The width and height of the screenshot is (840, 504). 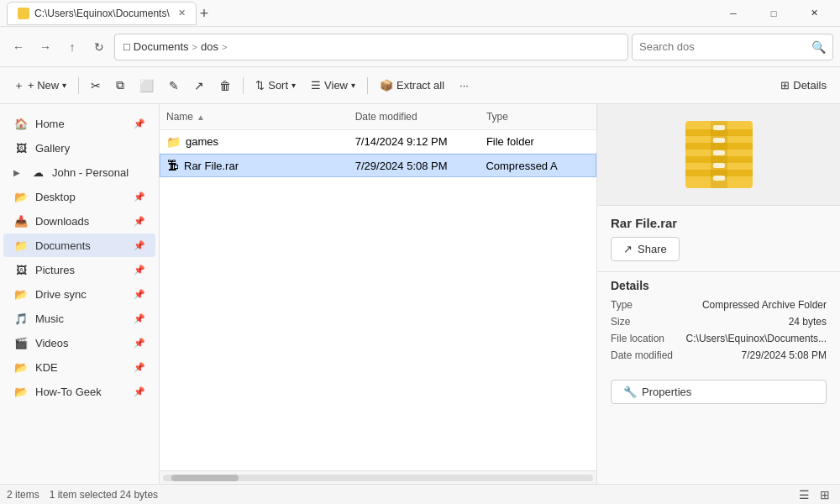 I want to click on sort-indicator: ▲, so click(x=201, y=118).